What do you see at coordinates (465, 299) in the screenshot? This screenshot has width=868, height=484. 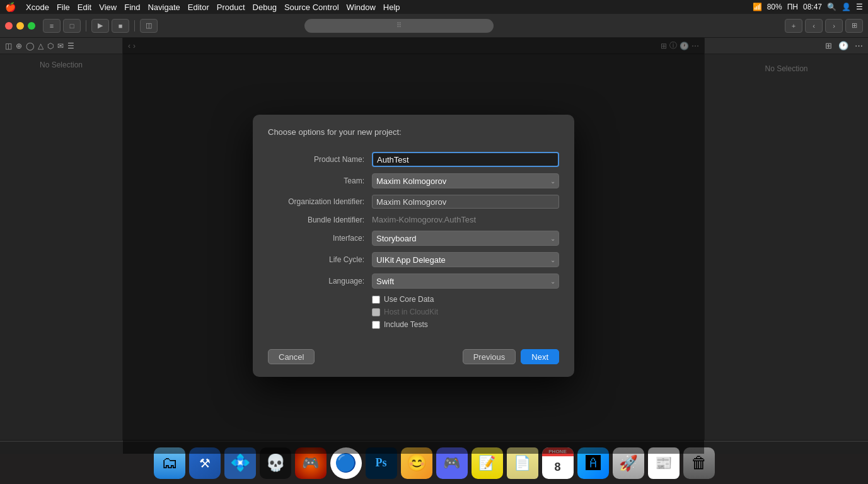 I see `use-core-data-row: Use Core Data` at bounding box center [465, 299].